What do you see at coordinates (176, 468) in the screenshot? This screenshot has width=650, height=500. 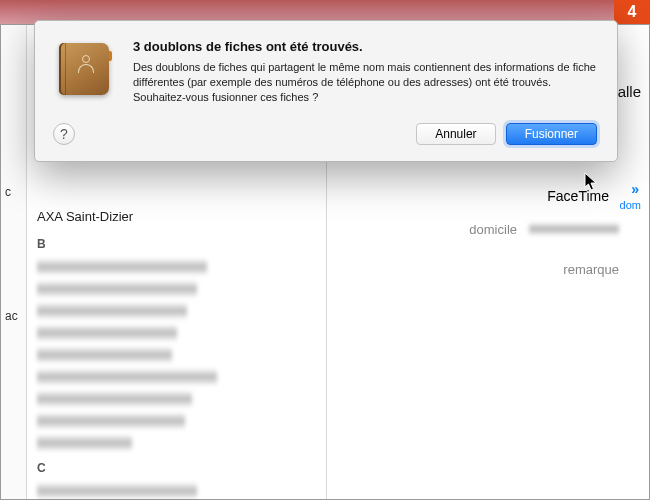 I see `section-header: C` at bounding box center [176, 468].